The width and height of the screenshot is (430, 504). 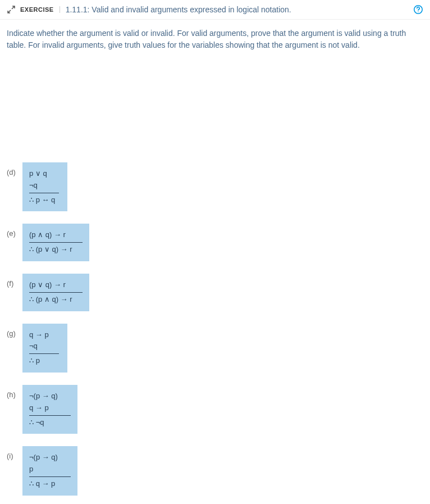 What do you see at coordinates (15, 330) in the screenshot?
I see `problem-label: (g)` at bounding box center [15, 330].